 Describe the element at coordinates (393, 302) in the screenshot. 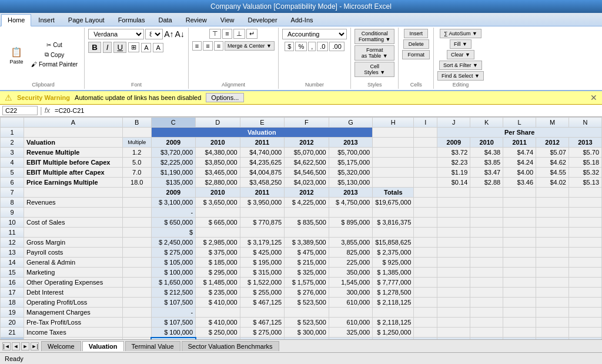

I see `cell-H18: $ 2,118,125` at that location.